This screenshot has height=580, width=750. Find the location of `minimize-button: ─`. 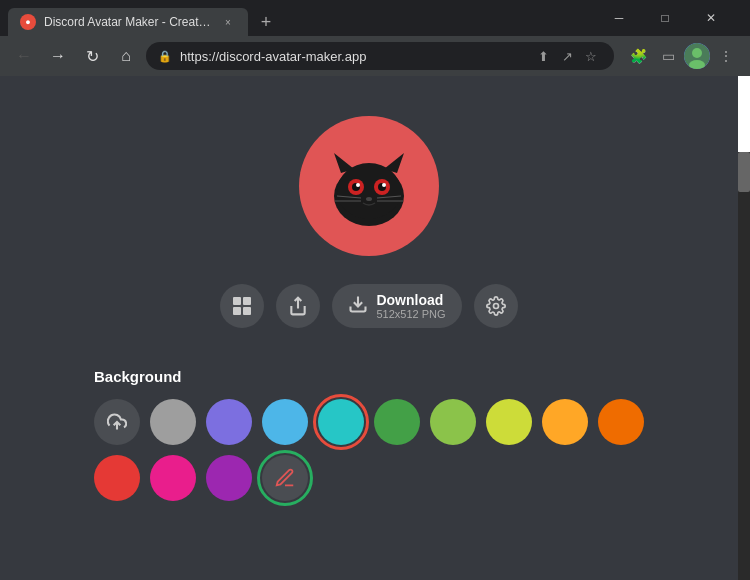

minimize-button: ─ is located at coordinates (619, 18).